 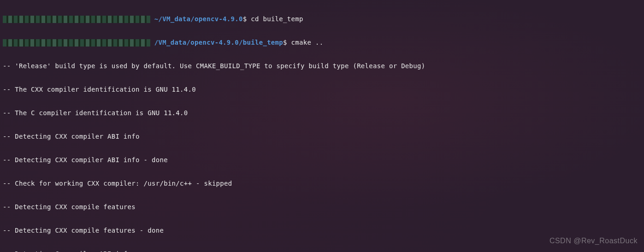 What do you see at coordinates (277, 19) in the screenshot?
I see `command-1: cd buile_temp` at bounding box center [277, 19].